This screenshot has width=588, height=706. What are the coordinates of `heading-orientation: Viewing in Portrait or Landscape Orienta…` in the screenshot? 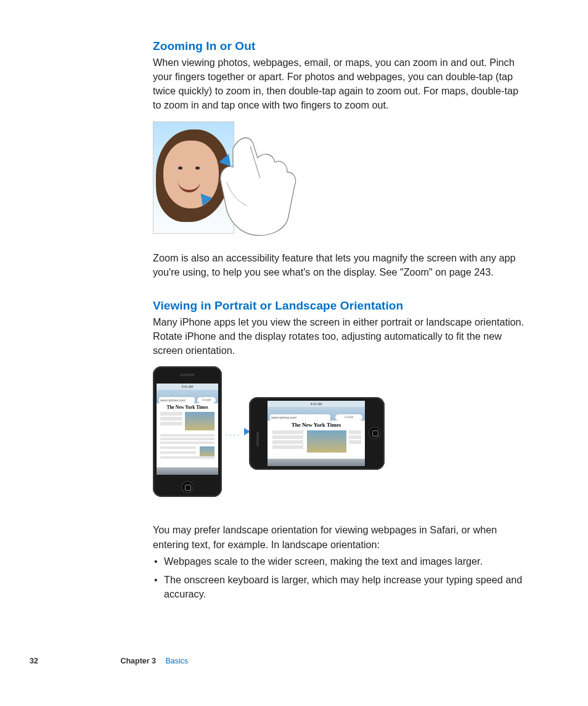 It's located at (341, 306).